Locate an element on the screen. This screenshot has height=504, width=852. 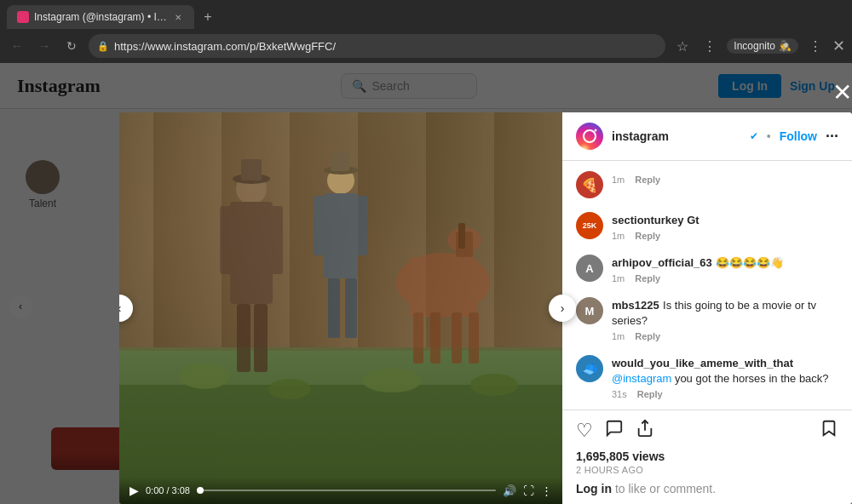
comment-time-2: 1m is located at coordinates (619, 236).